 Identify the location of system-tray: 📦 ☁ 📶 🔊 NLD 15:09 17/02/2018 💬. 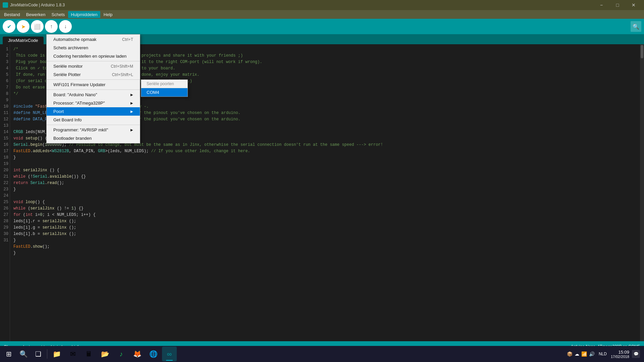
(603, 354).